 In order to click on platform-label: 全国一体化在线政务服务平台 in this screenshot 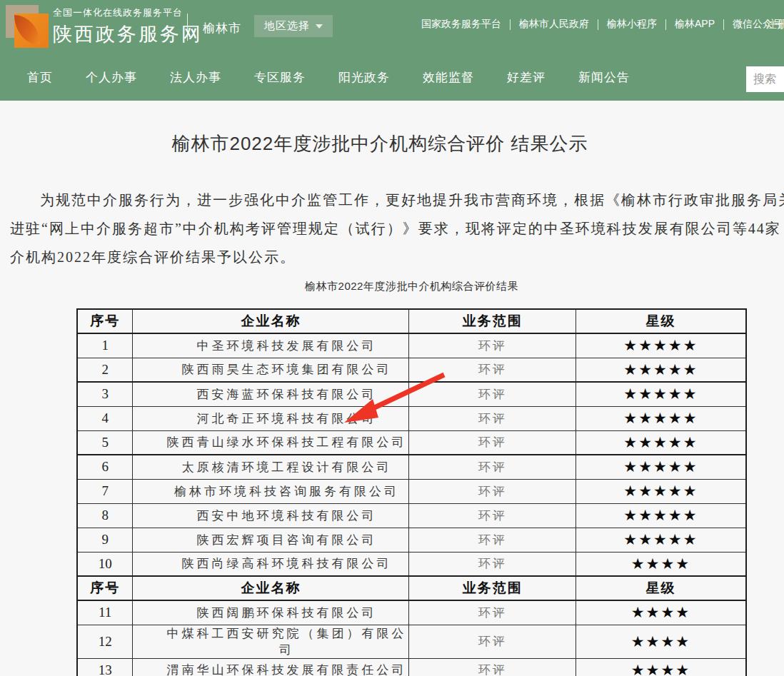, I will do `click(128, 13)`.